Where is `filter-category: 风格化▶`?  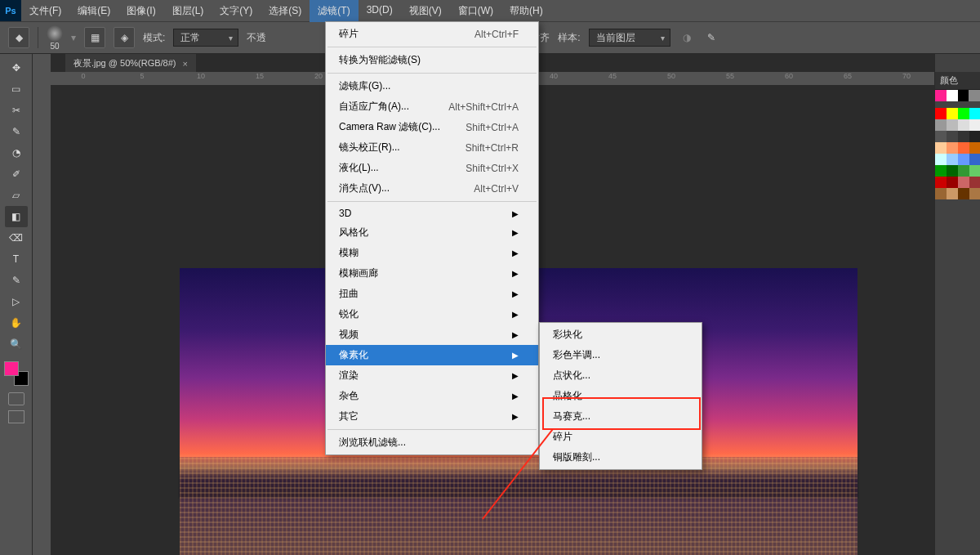 filter-category: 风格化▶ is located at coordinates (432, 232).